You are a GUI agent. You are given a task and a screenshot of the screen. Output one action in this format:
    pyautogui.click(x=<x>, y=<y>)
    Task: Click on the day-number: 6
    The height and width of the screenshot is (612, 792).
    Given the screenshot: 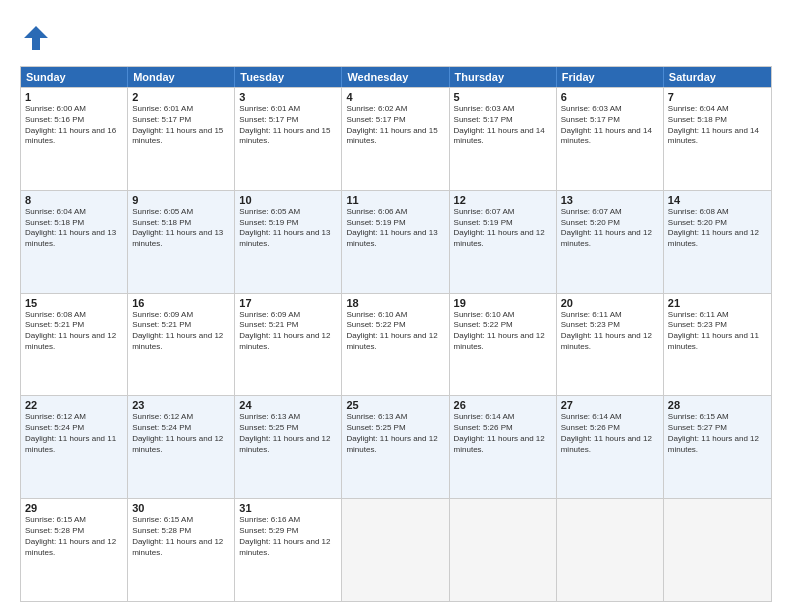 What is the action you would take?
    pyautogui.click(x=610, y=97)
    